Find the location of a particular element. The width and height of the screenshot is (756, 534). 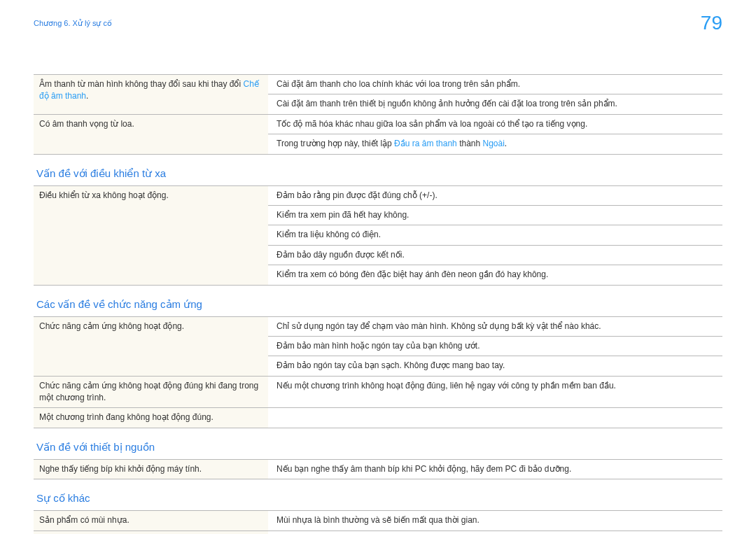

solution-cell: Nếu bạn nghe thấy âm thanh bíp khi PC kh… is located at coordinates (496, 469).